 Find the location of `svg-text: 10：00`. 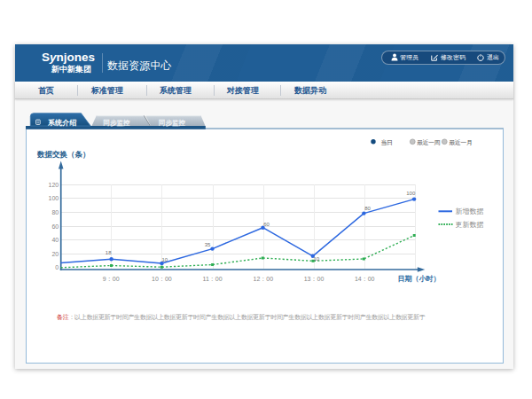

svg-text: 10：00 is located at coordinates (161, 278).